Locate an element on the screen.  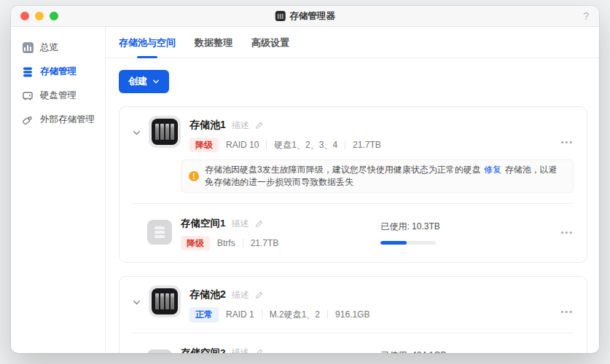
sidebar-item-label: 硬盘管理 is located at coordinates (58, 96).